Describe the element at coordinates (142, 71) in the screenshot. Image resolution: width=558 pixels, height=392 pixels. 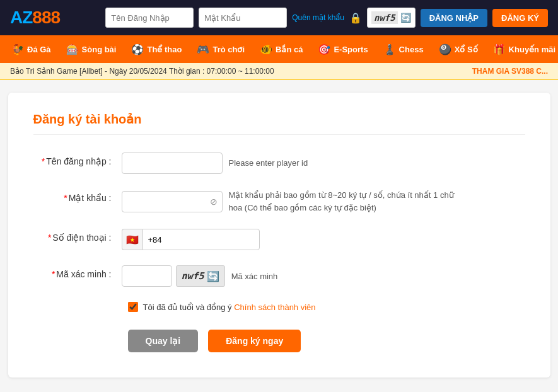
I see `ticker-text: Bảo Trì Sảnh Game [Allbet] - Ngày 20/05/…` at that location.